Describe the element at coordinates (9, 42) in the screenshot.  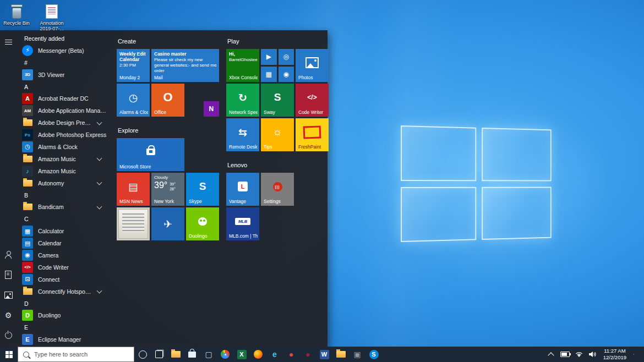
I see `hamburger-icon` at that location.